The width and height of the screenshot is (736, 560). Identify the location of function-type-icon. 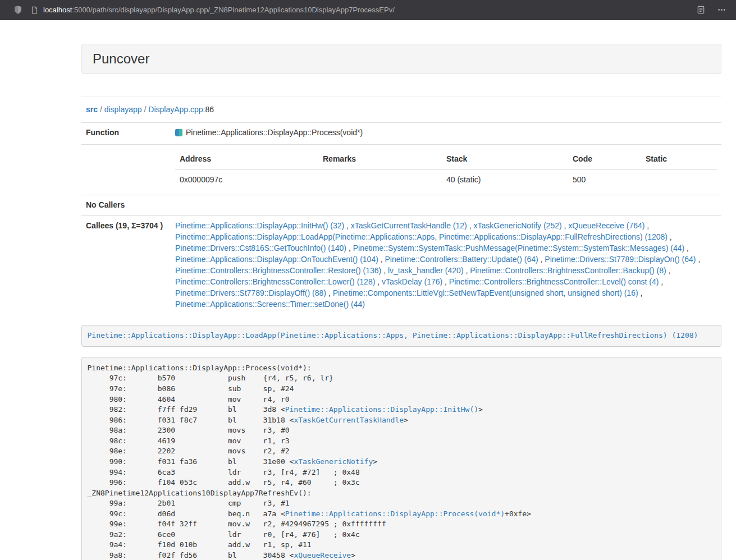
(179, 134).